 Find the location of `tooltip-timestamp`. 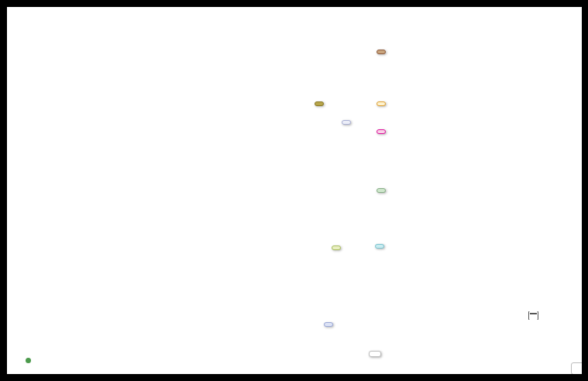

tooltip-timestamp is located at coordinates (375, 354).